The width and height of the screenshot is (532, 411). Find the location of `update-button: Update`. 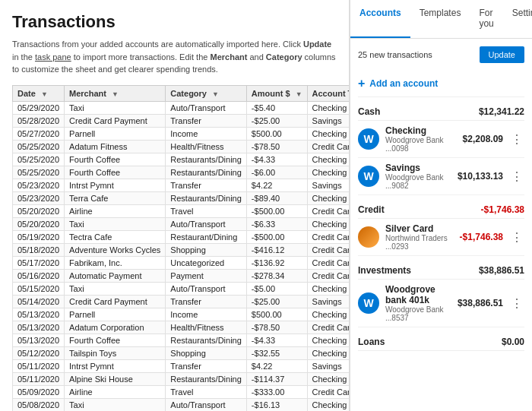

update-button: Update is located at coordinates (502, 55).